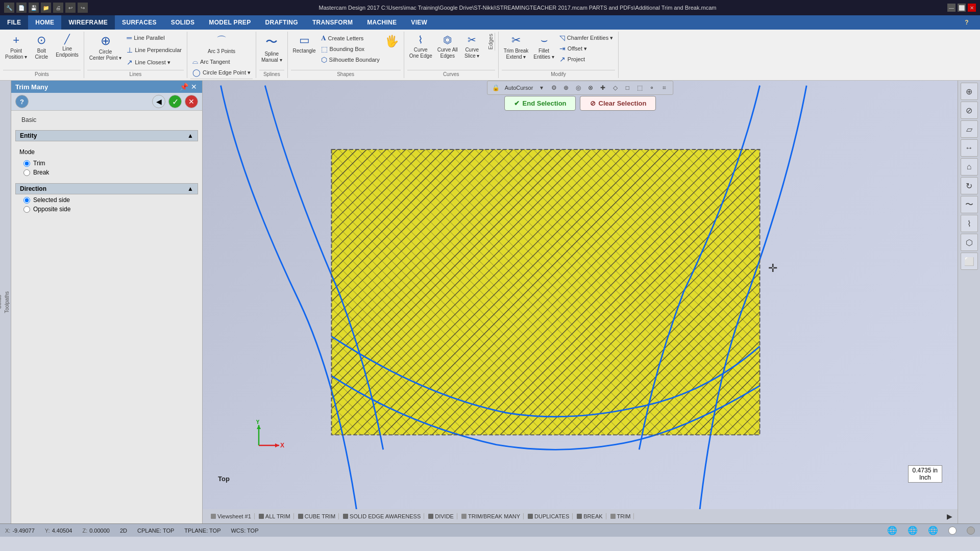  I want to click on save-icon: 💾, so click(34, 8).